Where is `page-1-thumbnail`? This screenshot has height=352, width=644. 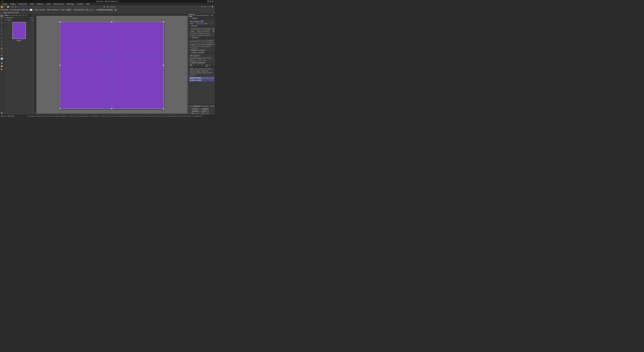
page-1-thumbnail is located at coordinates (19, 30).